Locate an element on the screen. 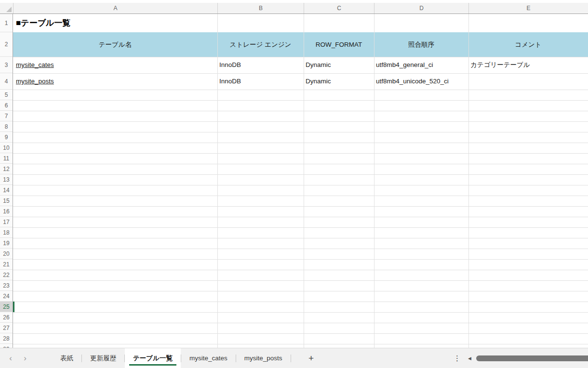 The width and height of the screenshot is (588, 368). select-all-corner is located at coordinates (7, 8).